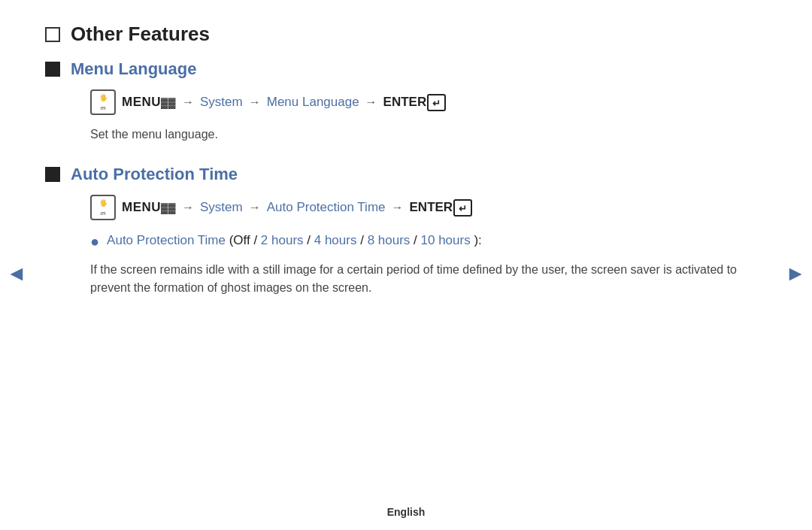 The width and height of the screenshot is (812, 530). Describe the element at coordinates (221, 207) in the screenshot. I see `menu-link-system-2: System` at that location.